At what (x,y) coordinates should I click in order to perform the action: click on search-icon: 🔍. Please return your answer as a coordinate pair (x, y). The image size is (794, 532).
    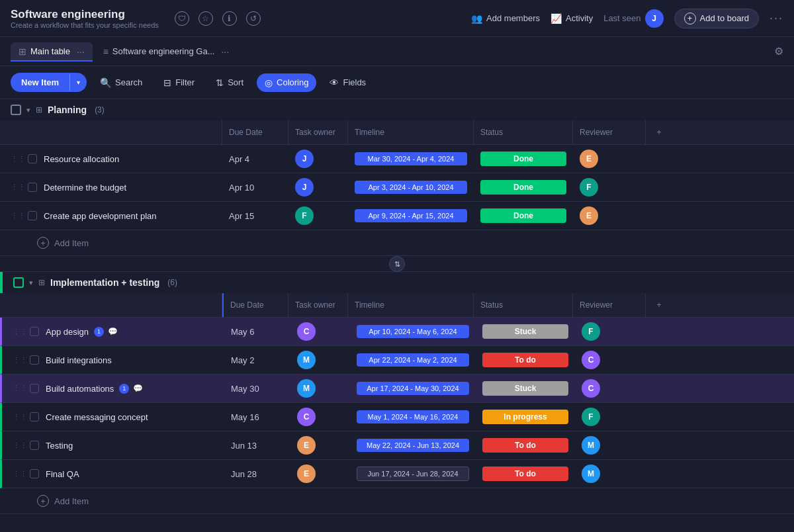
    Looking at the image, I should click on (106, 83).